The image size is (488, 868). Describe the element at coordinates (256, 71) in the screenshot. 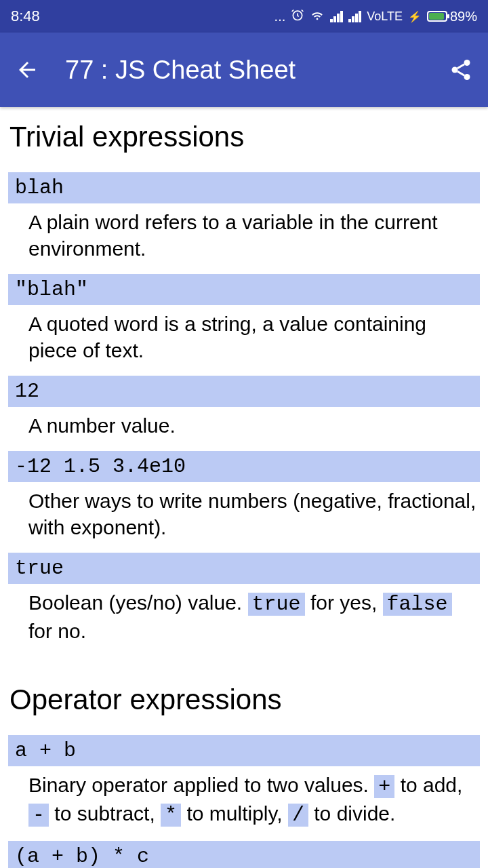

I see `page-title: 77 : JS Cheat Sheet` at that location.